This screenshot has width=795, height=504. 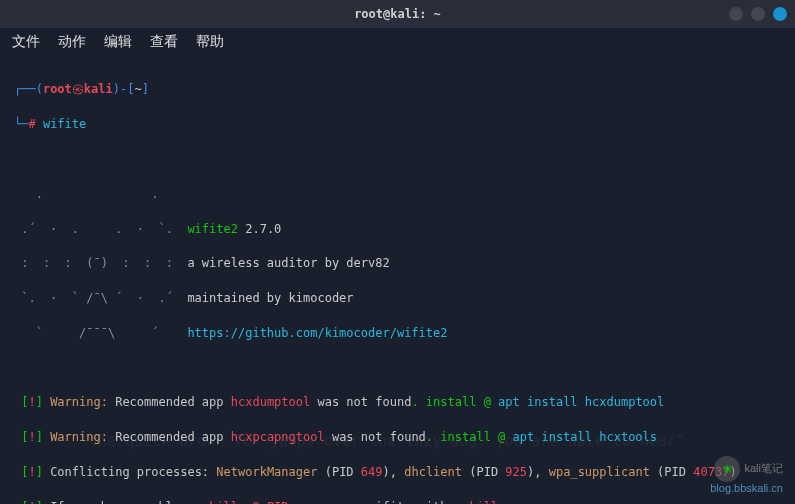 I want to click on warning-1: [!] Warning: Recommended app hcxdumptool…, so click(x=398, y=402).